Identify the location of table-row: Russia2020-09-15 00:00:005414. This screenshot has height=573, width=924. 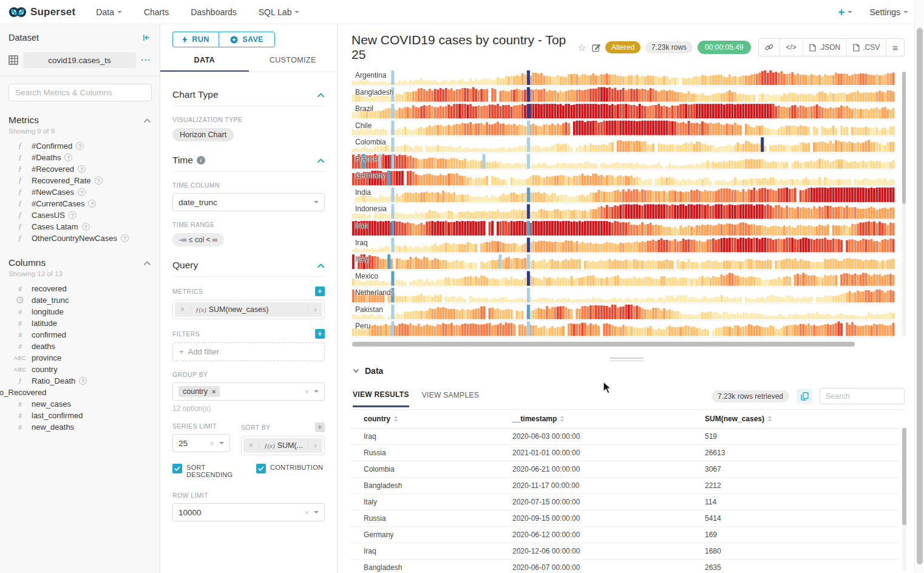
(624, 518).